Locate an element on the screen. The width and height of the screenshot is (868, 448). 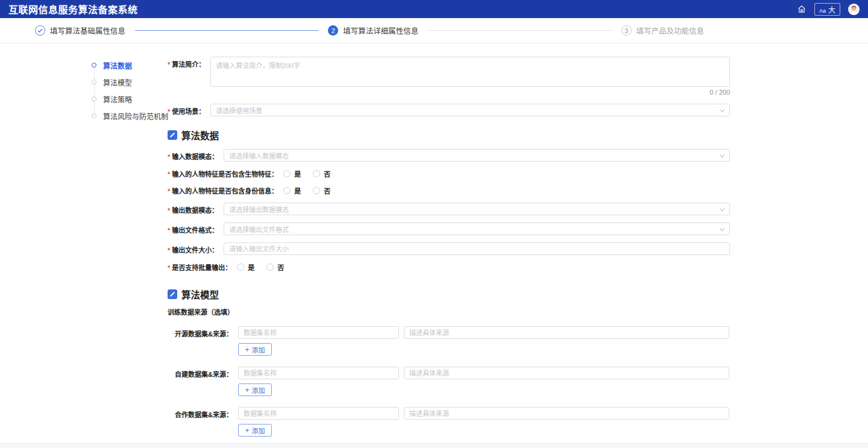
anchor-item-algorithm-risk: 算法风险与防范机制 is located at coordinates (137, 116).